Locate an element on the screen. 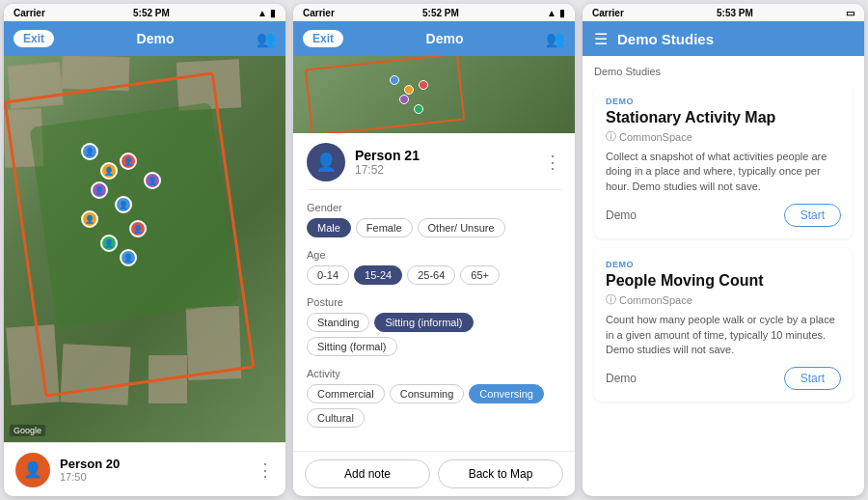 This screenshot has height=500, width=868. chip-consuming: Consuming is located at coordinates (427, 394).